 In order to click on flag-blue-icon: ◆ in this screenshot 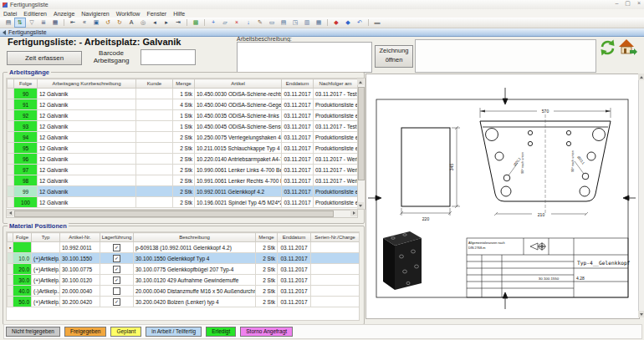, I will do `click(348, 23)`.